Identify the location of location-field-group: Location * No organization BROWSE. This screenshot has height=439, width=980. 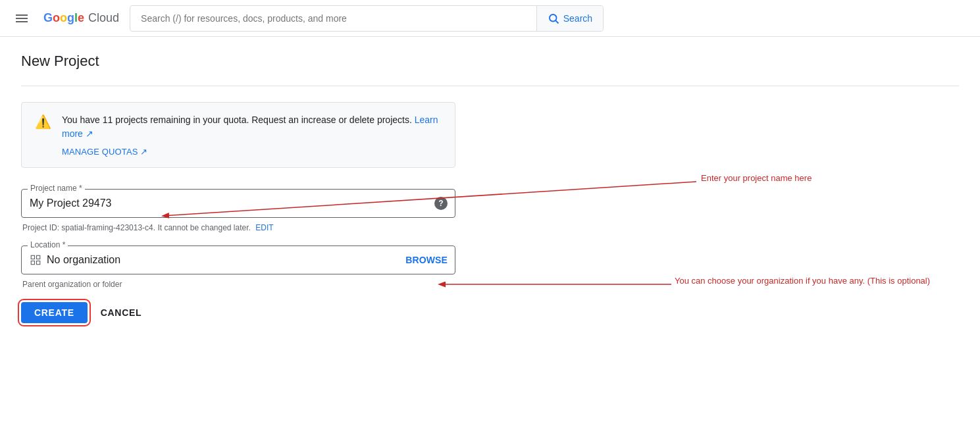
(238, 260).